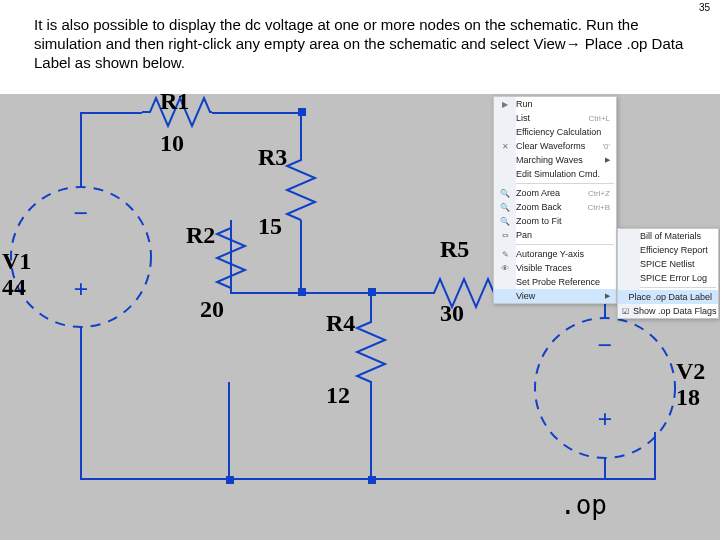 The height and width of the screenshot is (540, 720). What do you see at coordinates (561, 104) in the screenshot?
I see `menu-label: Run` at bounding box center [561, 104].